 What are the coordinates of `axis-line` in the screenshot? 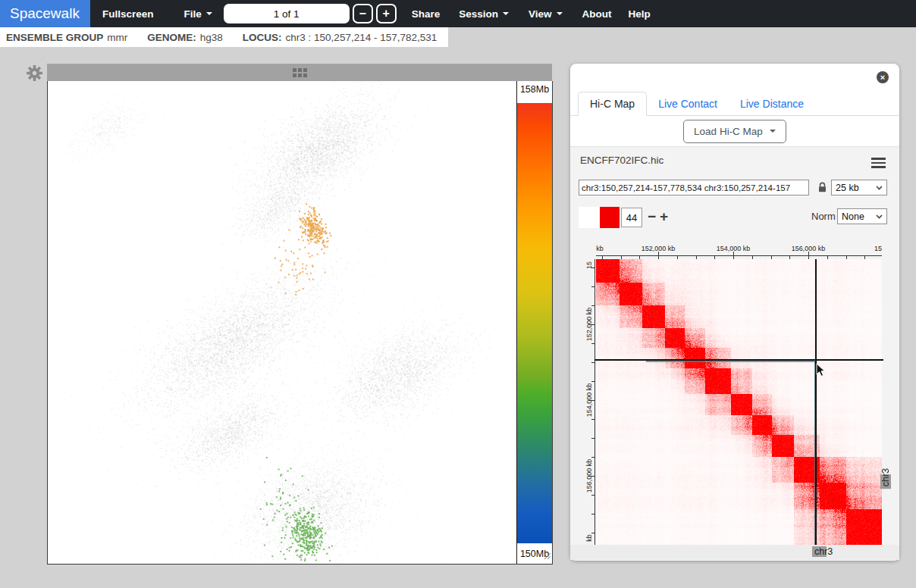 It's located at (594, 402).